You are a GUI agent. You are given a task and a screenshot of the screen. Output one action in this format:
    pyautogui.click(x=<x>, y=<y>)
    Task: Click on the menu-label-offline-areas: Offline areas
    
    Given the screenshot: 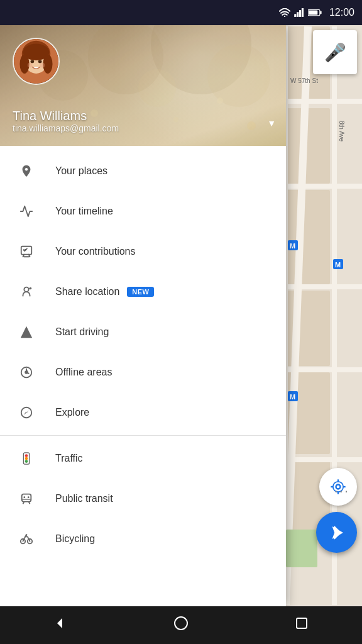 What is the action you would take?
    pyautogui.click(x=84, y=372)
    